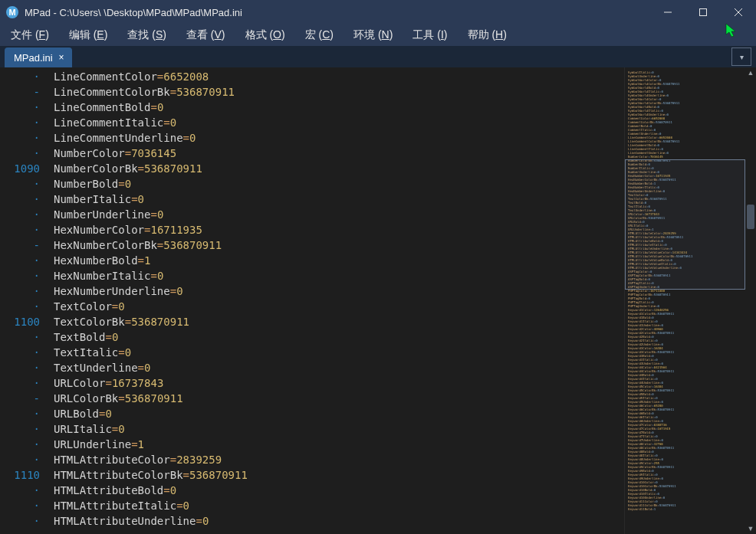 This screenshot has height=534, width=756. What do you see at coordinates (205, 35) in the screenshot?
I see `menu-v: 查看 (V)` at bounding box center [205, 35].